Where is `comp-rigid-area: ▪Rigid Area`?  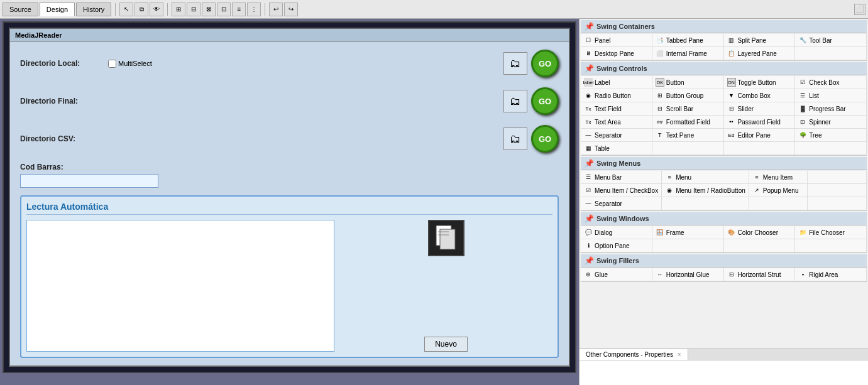 comp-rigid-area: ▪Rigid Area is located at coordinates (831, 275).